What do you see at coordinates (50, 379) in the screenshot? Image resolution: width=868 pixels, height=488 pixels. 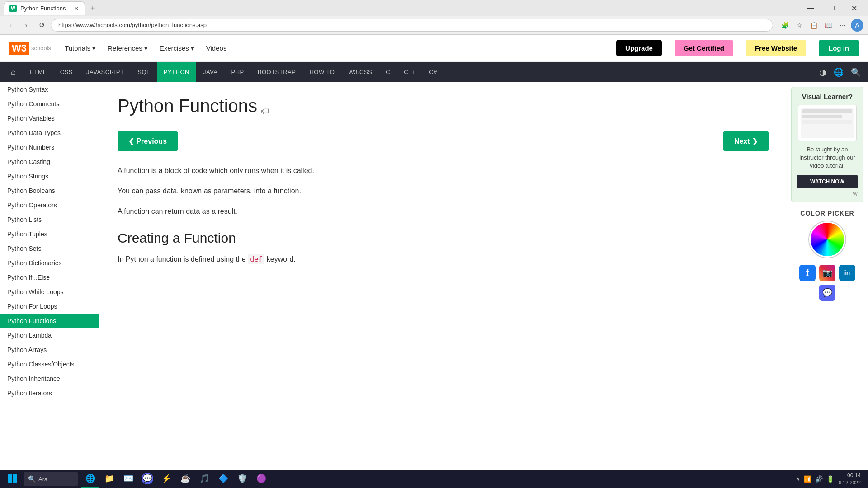 I see `sidebar-item-inheritance: Python Inheritance` at bounding box center [50, 379].